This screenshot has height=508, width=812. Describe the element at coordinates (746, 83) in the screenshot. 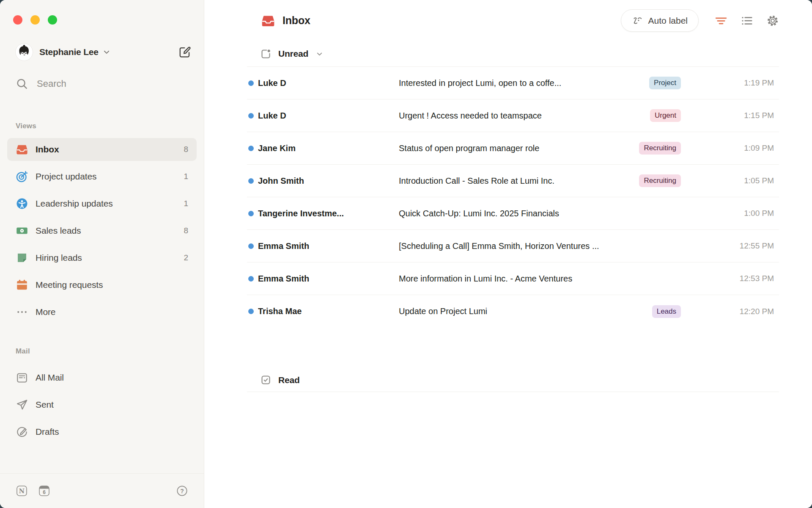

I see `email-time: 1:19 PM` at that location.